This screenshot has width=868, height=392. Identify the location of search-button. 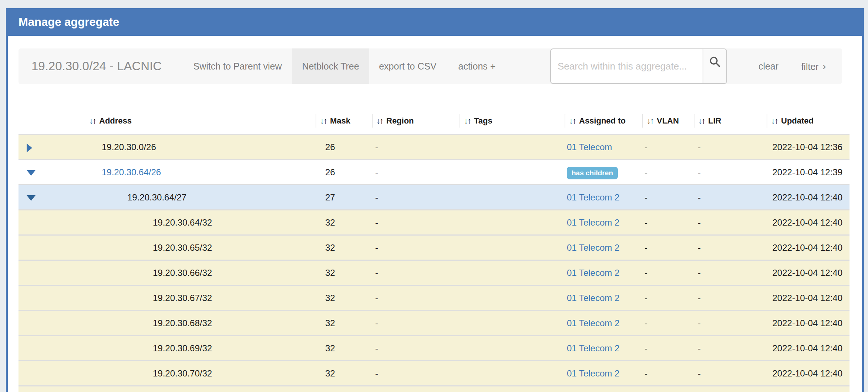
(714, 66).